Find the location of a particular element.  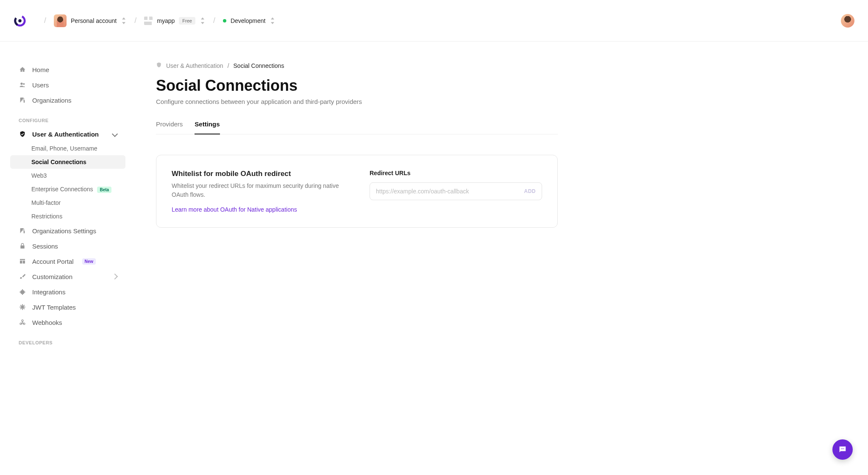

sidebar-item-label: User & Authentication is located at coordinates (65, 134).